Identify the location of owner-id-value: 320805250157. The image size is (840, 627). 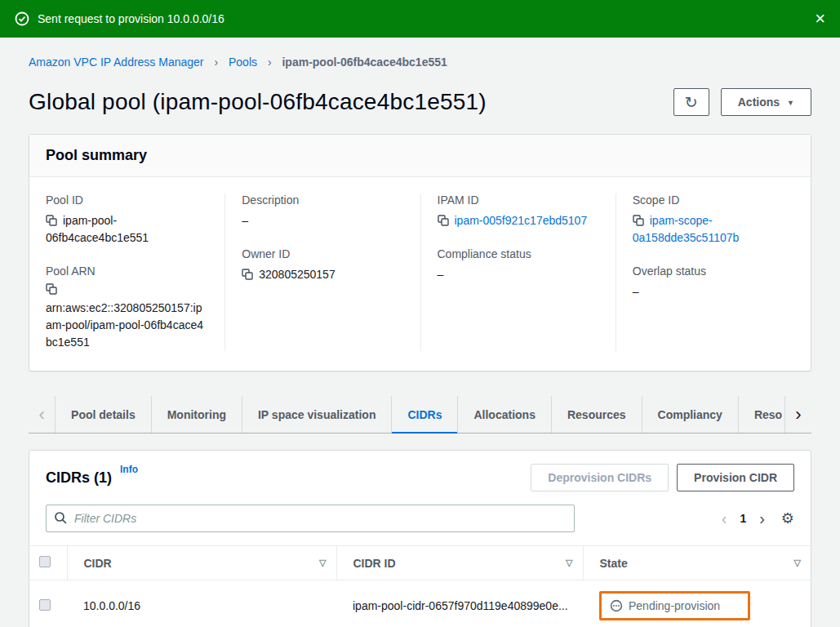
(297, 274).